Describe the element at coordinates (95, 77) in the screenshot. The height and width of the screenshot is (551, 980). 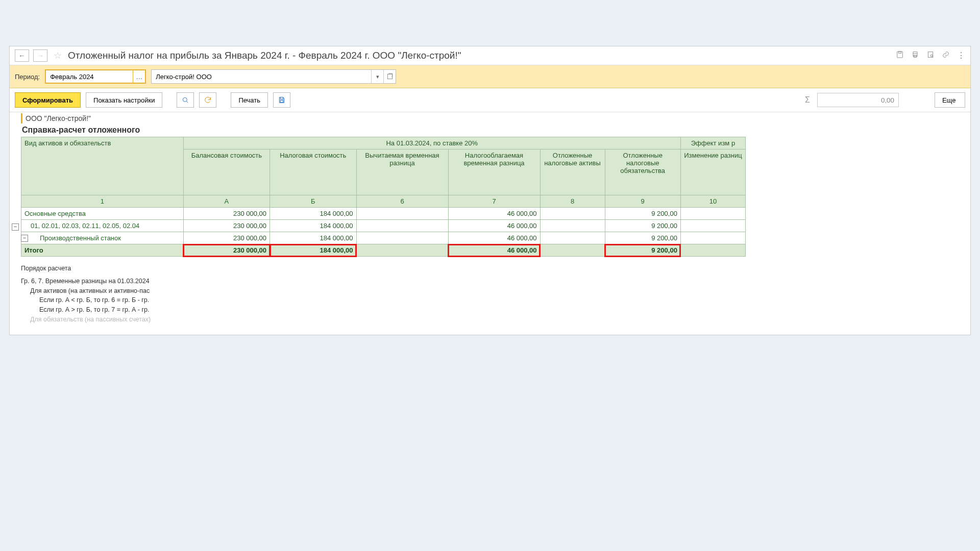
I see `period-input-group: …` at that location.